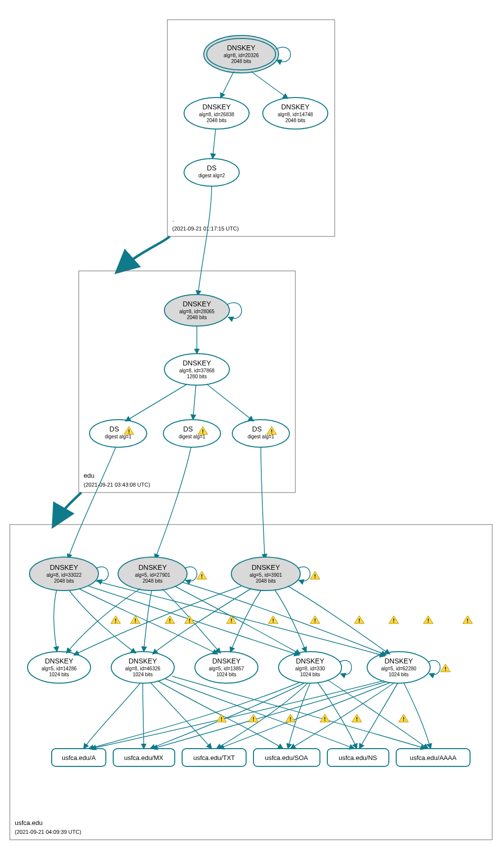 This screenshot has height=858, width=504. I want to click on svg-text: alg=5, id=14286, so click(59, 669).